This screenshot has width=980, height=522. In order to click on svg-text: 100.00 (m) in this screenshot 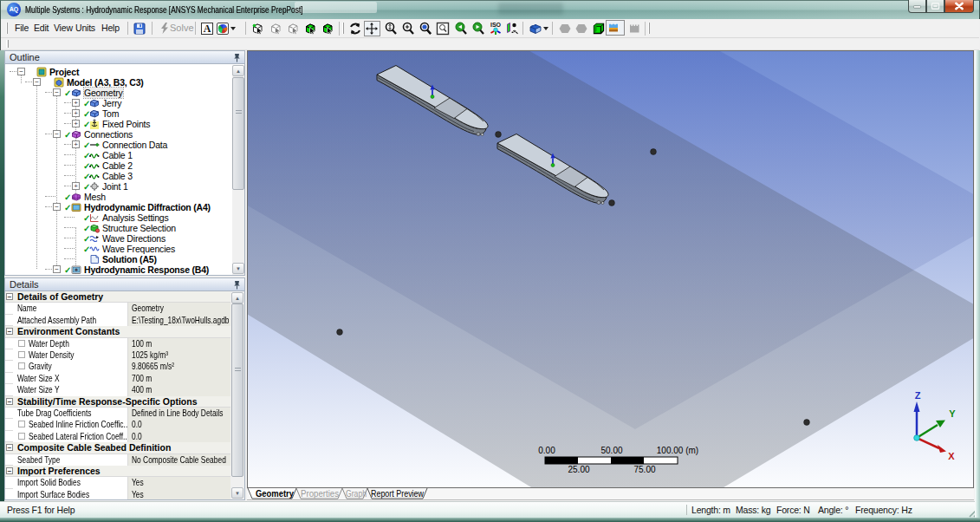, I will do `click(678, 451)`.